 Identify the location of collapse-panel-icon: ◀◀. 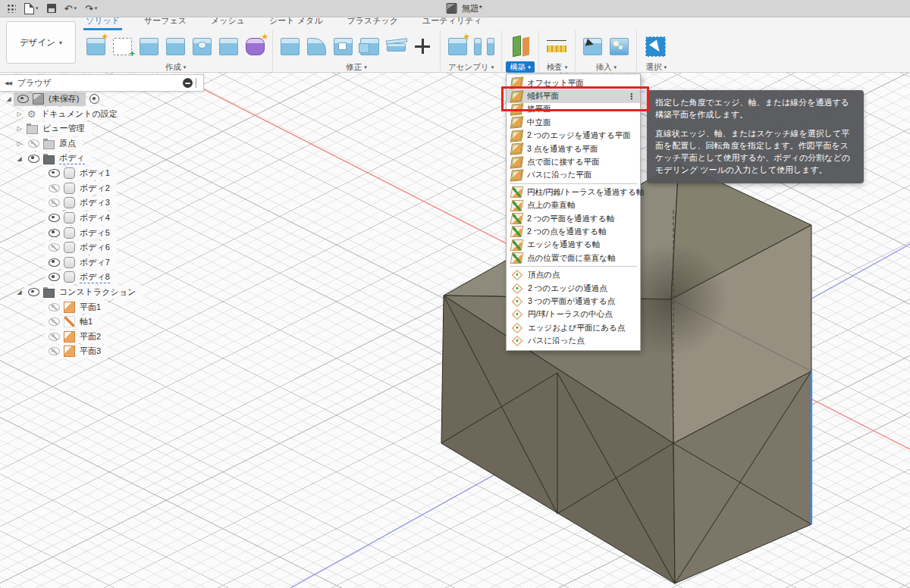
(8, 83).